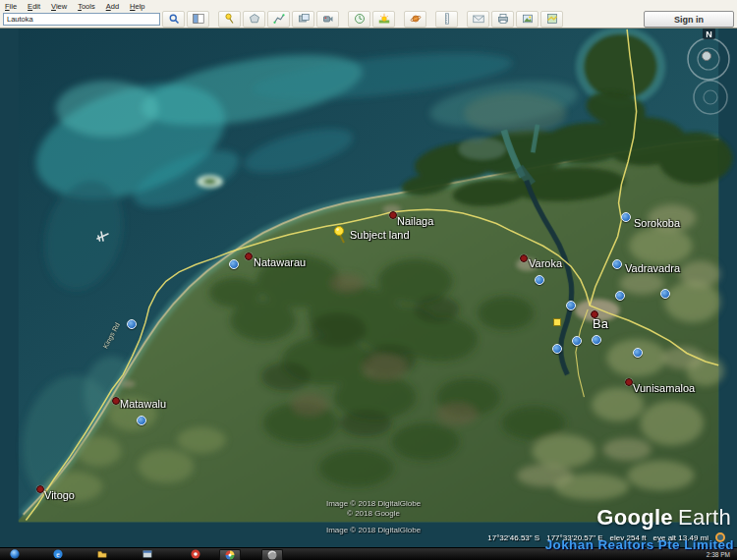  I want to click on record-tour-icon, so click(328, 20).